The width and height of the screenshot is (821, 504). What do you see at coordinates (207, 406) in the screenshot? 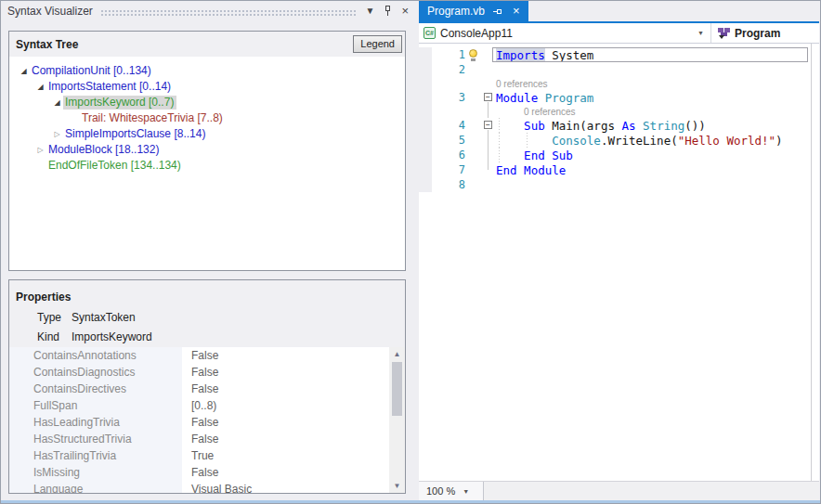
I see `property-row: FullSpan[0..8)` at bounding box center [207, 406].